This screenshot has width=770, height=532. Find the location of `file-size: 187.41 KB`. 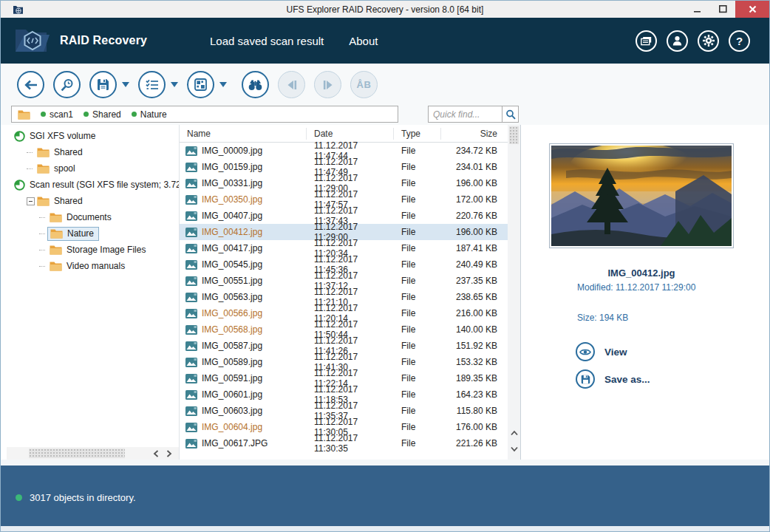

file-size: 187.41 KB is located at coordinates (474, 248).